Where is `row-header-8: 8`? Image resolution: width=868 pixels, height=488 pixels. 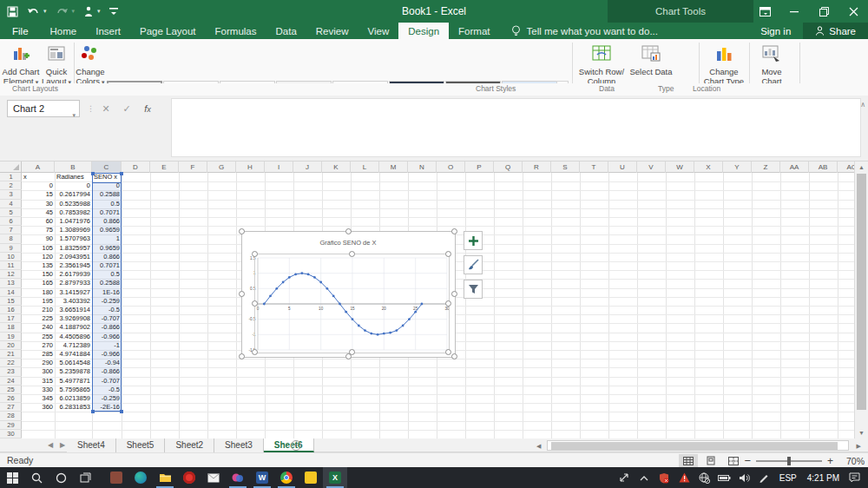 row-header-8: 8 is located at coordinates (10, 239).